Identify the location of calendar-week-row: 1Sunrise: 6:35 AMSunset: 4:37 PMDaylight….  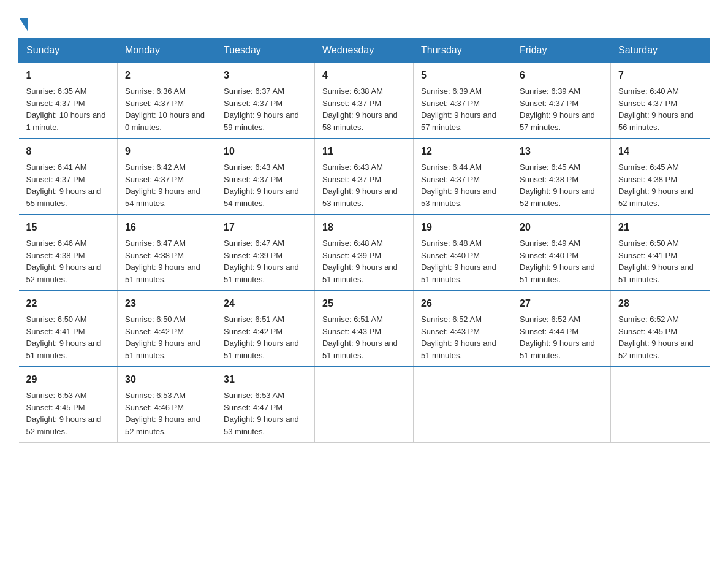
(364, 101).